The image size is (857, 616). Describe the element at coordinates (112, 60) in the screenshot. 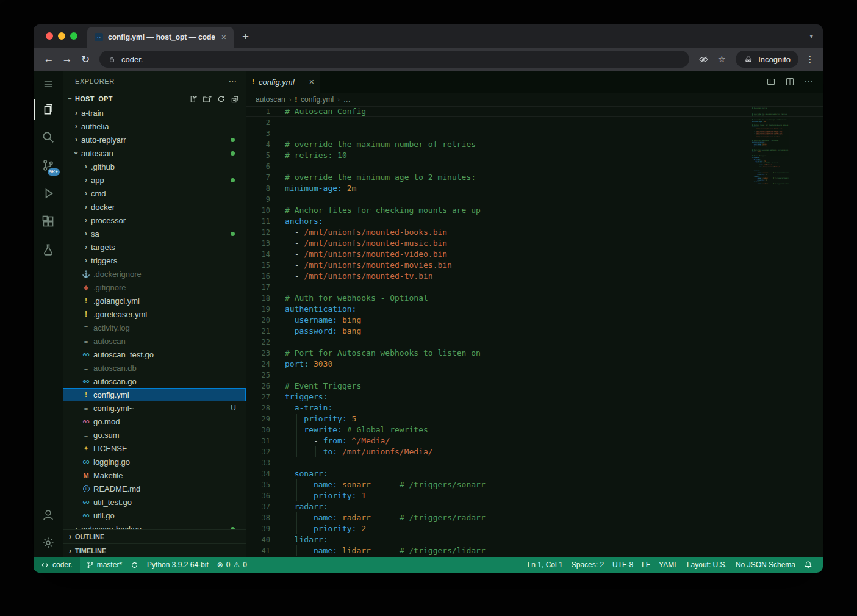

I see `site-lock-icon` at that location.